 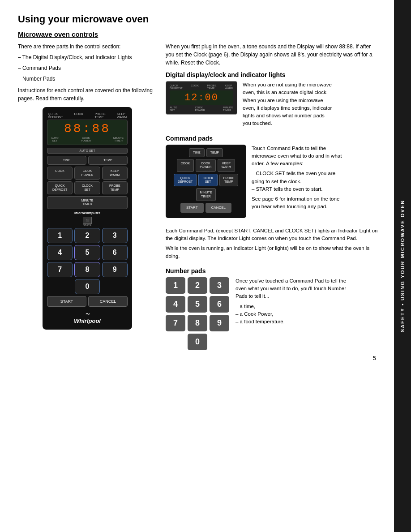 What do you see at coordinates (402, 266) in the screenshot?
I see `sidebar-text: SAFETY • USING YOUR MICROWAVE OVEN` at bounding box center [402, 266].